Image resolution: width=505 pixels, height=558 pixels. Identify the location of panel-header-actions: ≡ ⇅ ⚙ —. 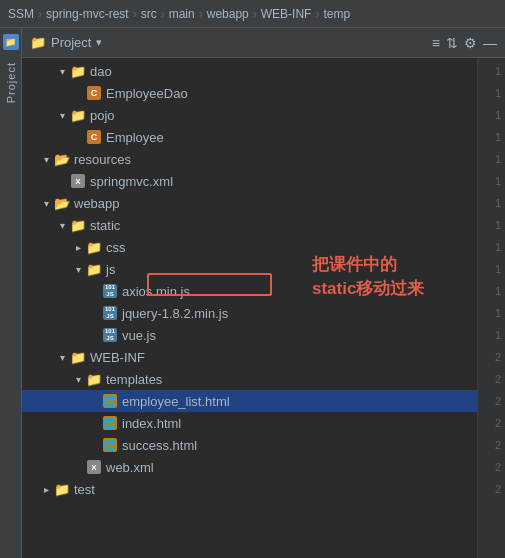
(464, 43).